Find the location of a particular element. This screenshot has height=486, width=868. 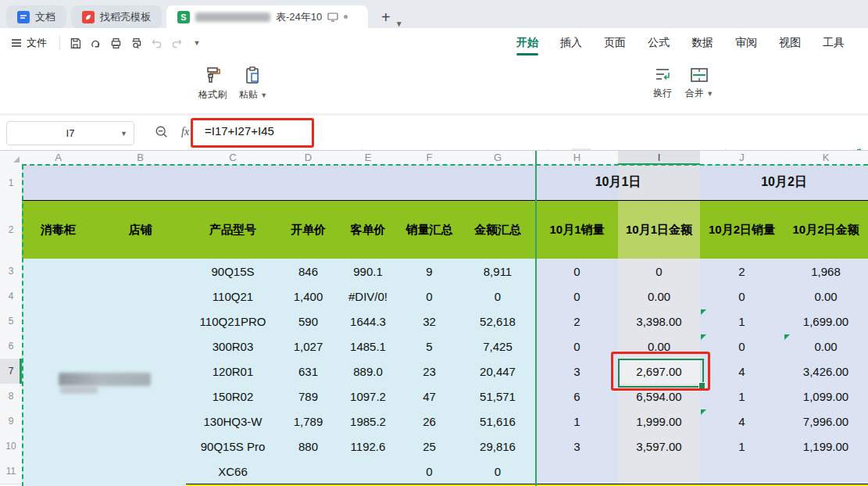

cell-H8: 6 is located at coordinates (577, 397).